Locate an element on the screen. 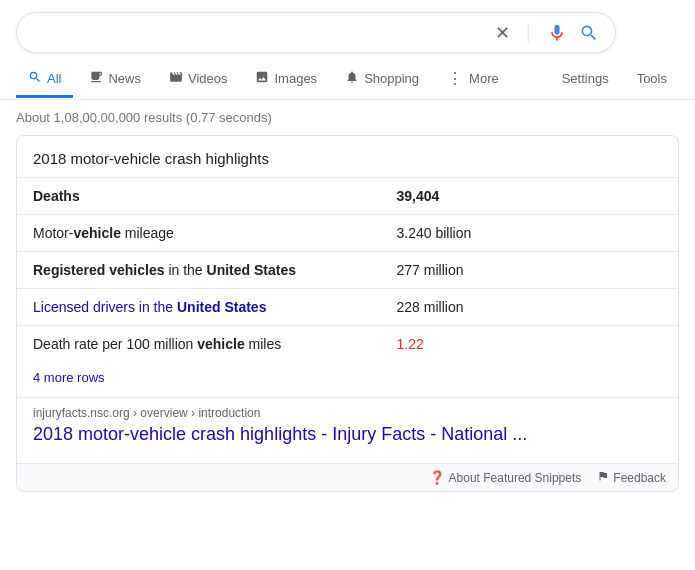  table-row: Registered vehicles in the United States… is located at coordinates (348, 270).